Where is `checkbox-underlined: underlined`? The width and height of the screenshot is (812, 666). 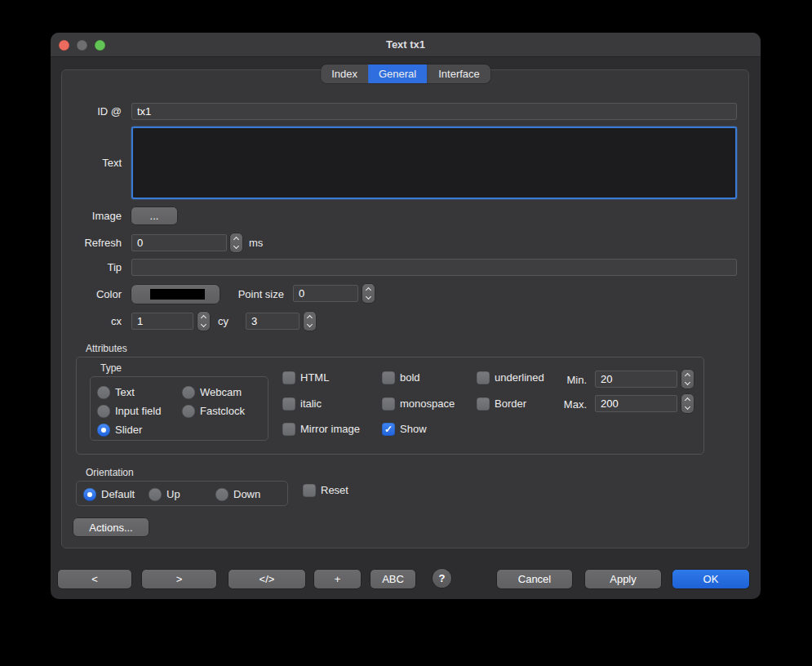
checkbox-underlined: underlined is located at coordinates (511, 377).